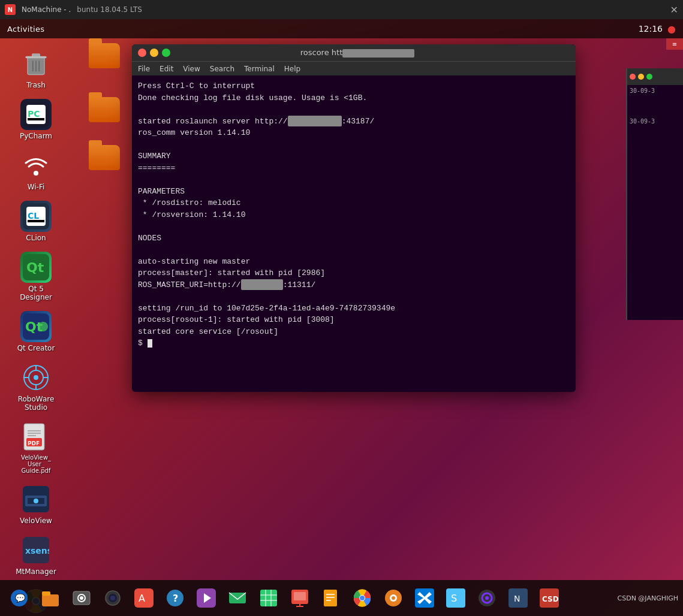 This screenshot has height=616, width=683. Describe the element at coordinates (142, 53) in the screenshot. I see `terminal-close-button` at that location.